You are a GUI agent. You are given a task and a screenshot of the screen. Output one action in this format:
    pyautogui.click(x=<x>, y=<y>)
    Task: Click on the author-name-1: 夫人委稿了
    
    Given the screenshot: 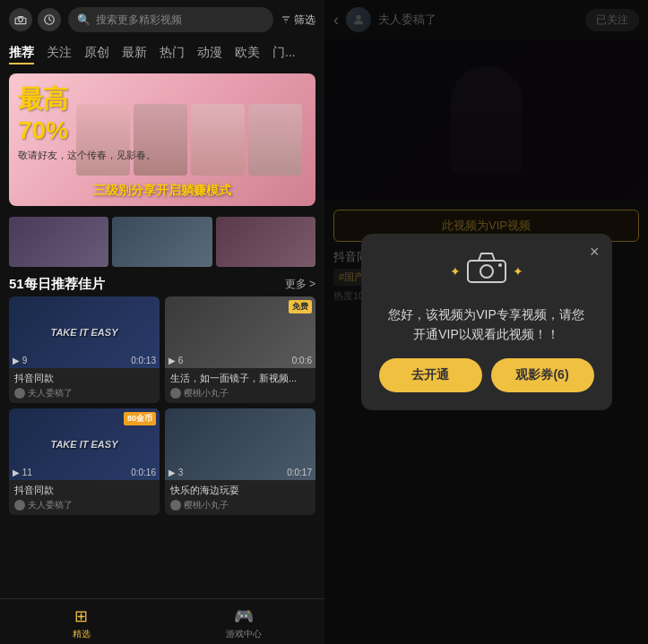 What is the action you would take?
    pyautogui.click(x=50, y=393)
    